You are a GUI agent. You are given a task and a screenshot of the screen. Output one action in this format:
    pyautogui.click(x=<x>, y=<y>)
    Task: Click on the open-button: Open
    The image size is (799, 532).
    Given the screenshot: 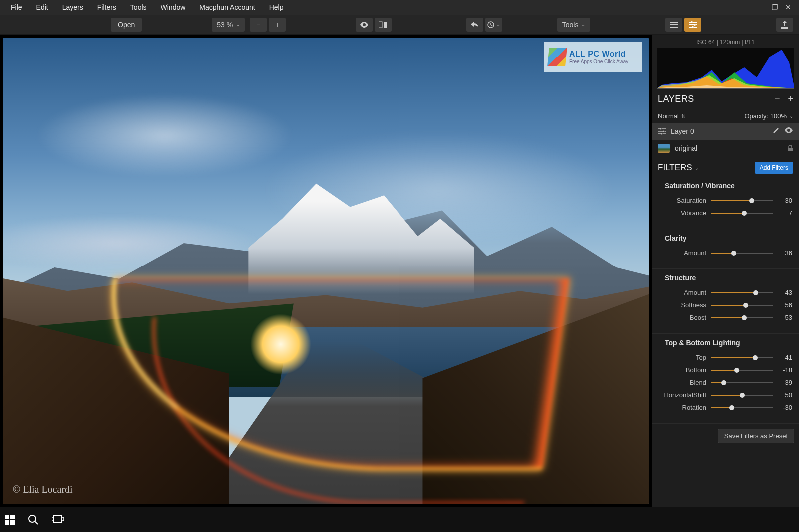 What is the action you would take?
    pyautogui.click(x=126, y=25)
    